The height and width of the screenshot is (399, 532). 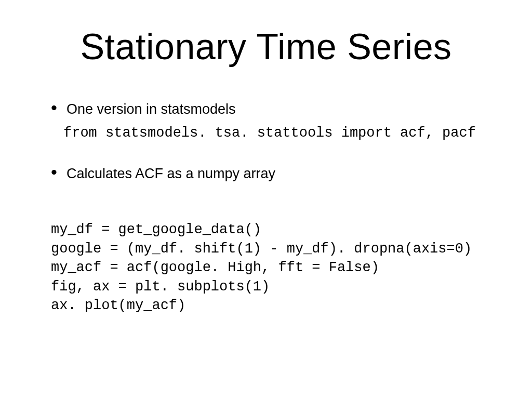 What do you see at coordinates (271, 172) in the screenshot?
I see `bullet-item-2: • Calculates ACF as a numpy array` at bounding box center [271, 172].